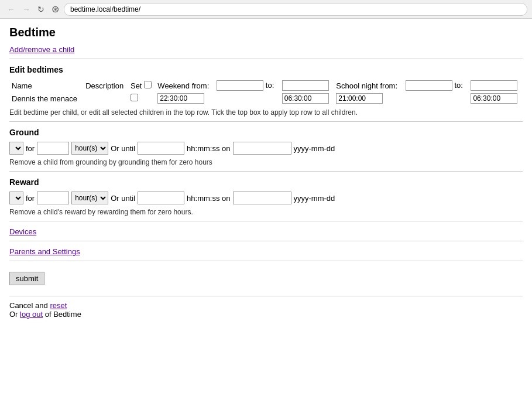 The width and height of the screenshot is (532, 393). I want to click on reset-link: reset, so click(59, 306).